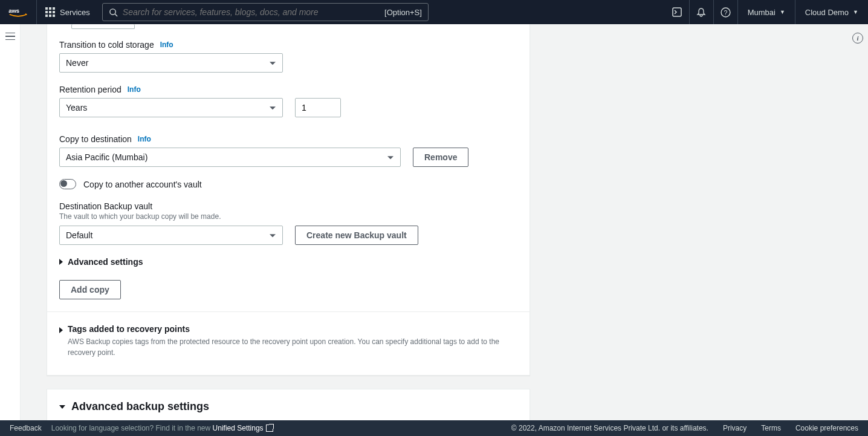 The image size is (868, 436). I want to click on retention-unit-select: Years, so click(171, 108).